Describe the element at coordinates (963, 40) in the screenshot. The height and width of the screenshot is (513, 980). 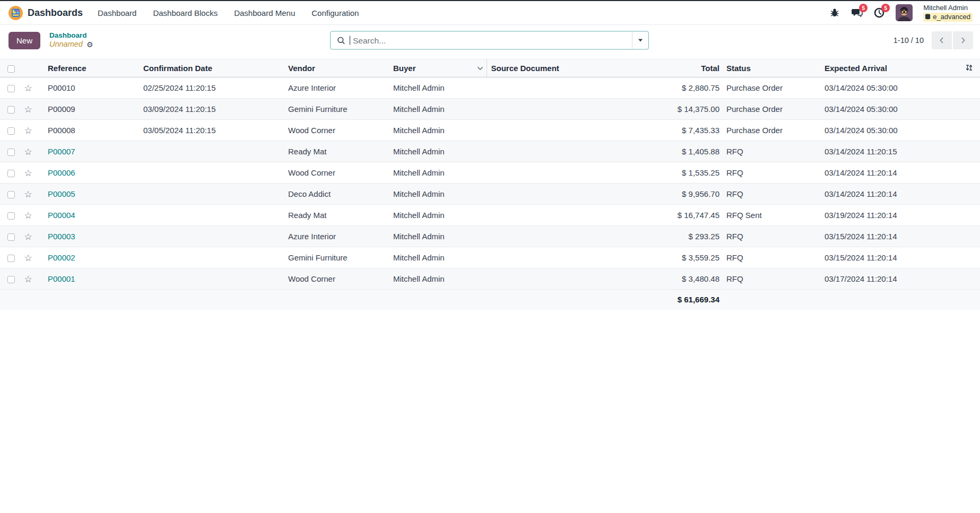
I see `pager-next-button` at that location.